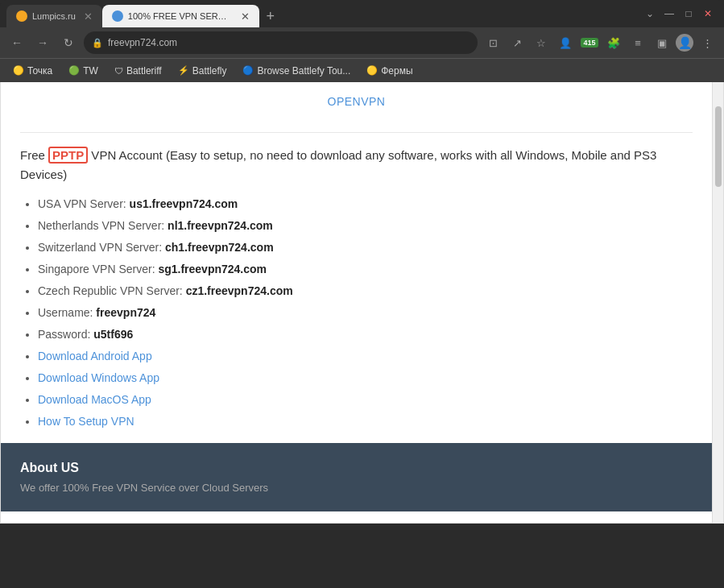 Image resolution: width=724 pixels, height=588 pixels. I want to click on list-item-setup: How To Setup VPN, so click(366, 422).